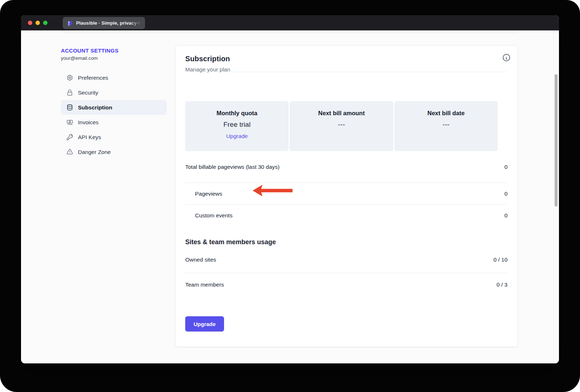  Describe the element at coordinates (114, 104) in the screenshot. I see `settings-sidebar: ACCOUNT SETTINGS your@email.com Preferen…` at that location.